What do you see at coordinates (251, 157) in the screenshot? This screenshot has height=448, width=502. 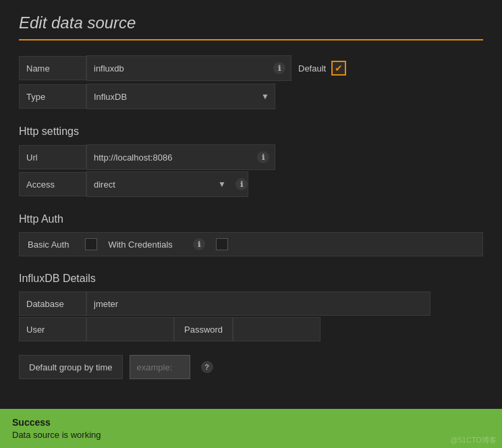 I see `url-row: Url ℹ` at bounding box center [251, 157].